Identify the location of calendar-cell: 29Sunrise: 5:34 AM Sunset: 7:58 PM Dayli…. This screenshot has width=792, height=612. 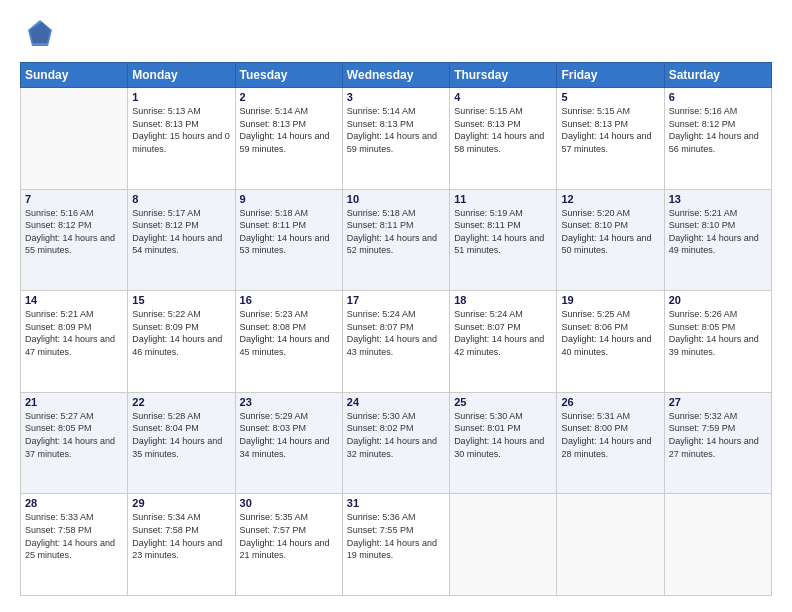
(182, 545).